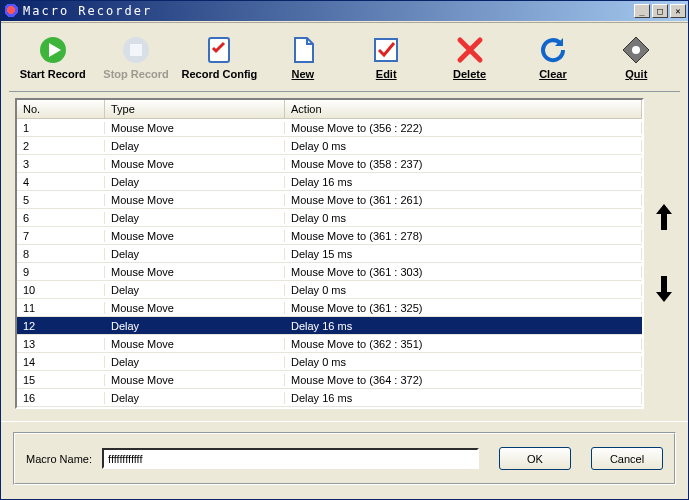 Image resolution: width=689 pixels, height=500 pixels. I want to click on app-icon, so click(12, 11).